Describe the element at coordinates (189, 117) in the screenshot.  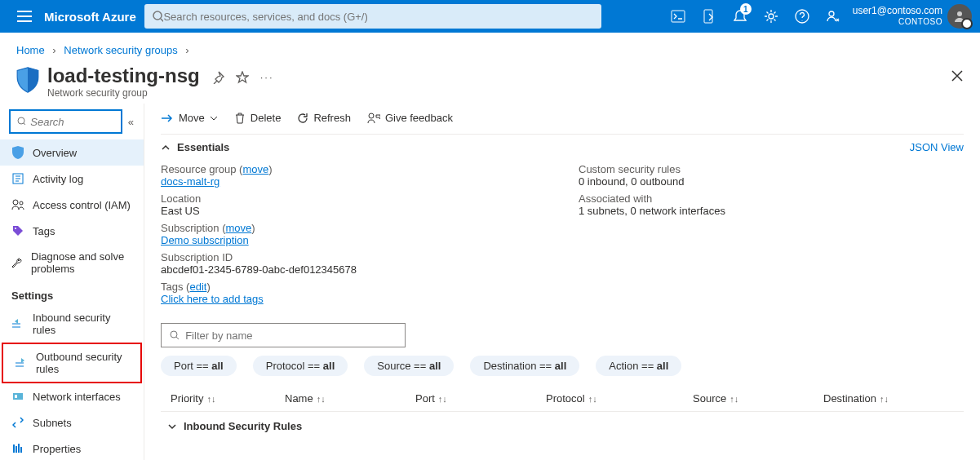
I see `move-button: Move` at that location.